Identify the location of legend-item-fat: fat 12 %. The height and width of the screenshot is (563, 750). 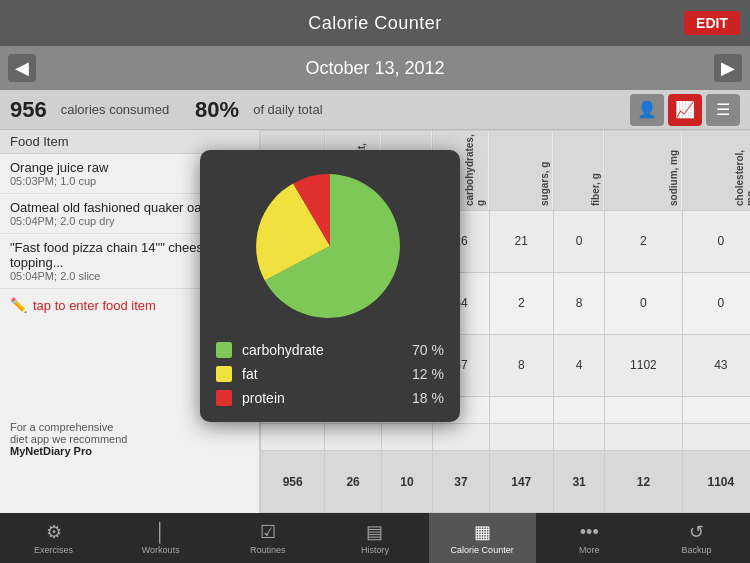
(330, 374).